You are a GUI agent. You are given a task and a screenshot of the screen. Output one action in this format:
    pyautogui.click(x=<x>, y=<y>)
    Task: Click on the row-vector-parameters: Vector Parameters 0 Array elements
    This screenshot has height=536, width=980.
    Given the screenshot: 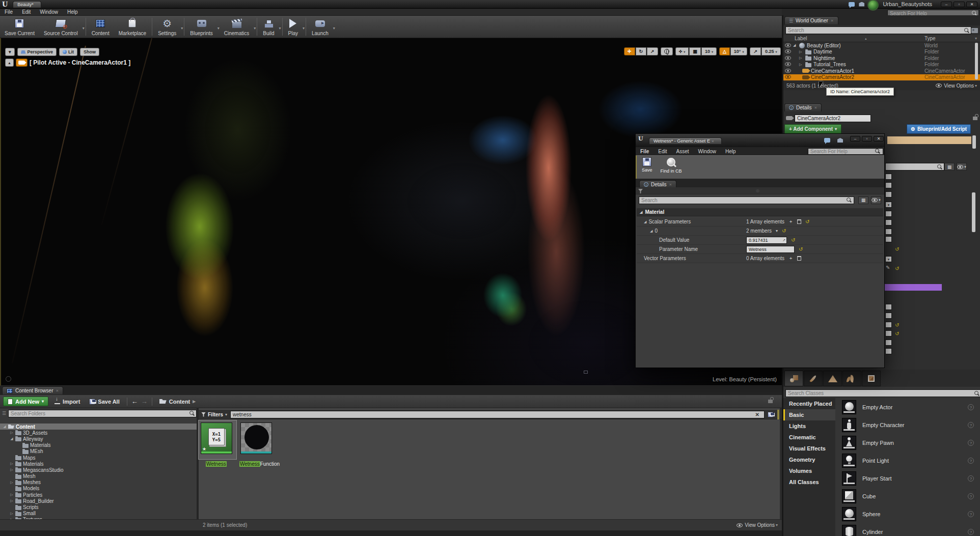 What is the action you would take?
    pyautogui.click(x=760, y=259)
    